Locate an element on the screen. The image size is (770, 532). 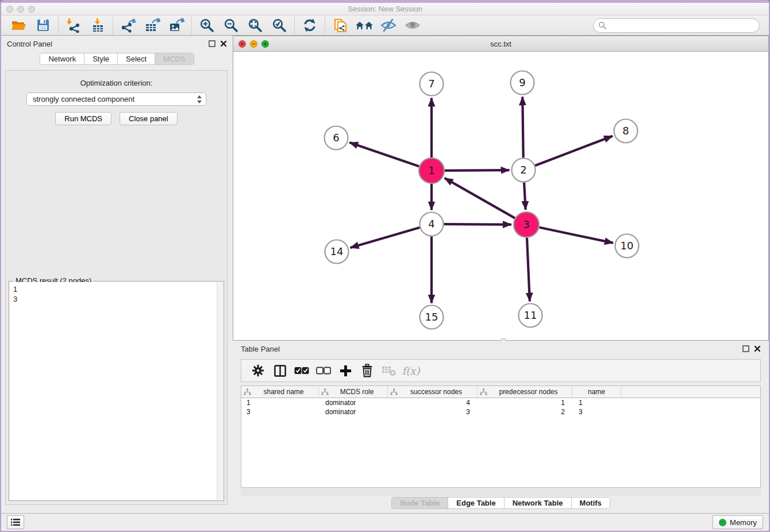
open-folder-icon is located at coordinates (19, 25).